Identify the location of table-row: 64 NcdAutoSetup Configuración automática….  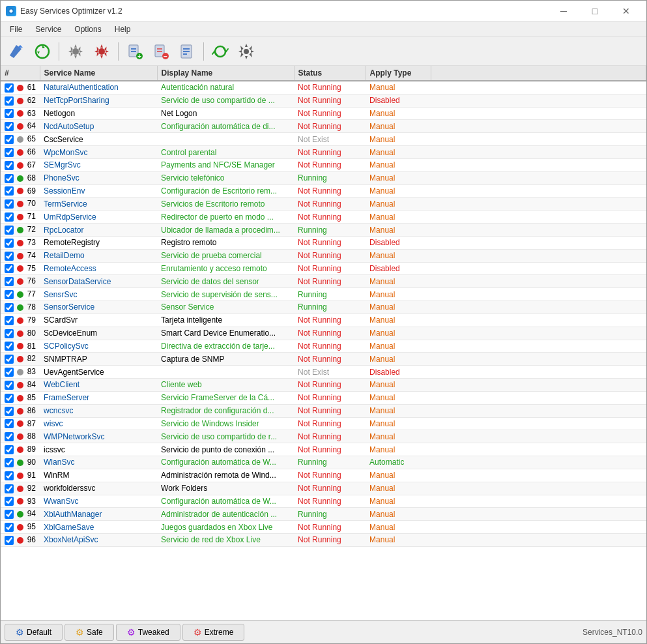
(323, 126).